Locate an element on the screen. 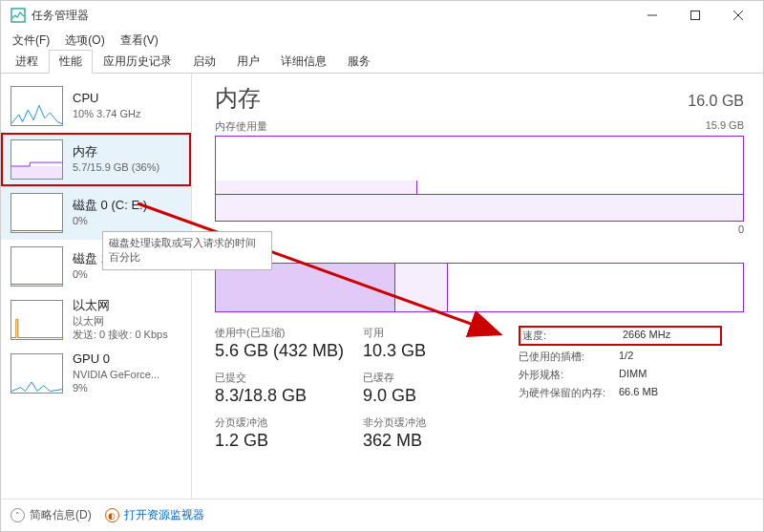  taskmgr-icon is located at coordinates (18, 15).